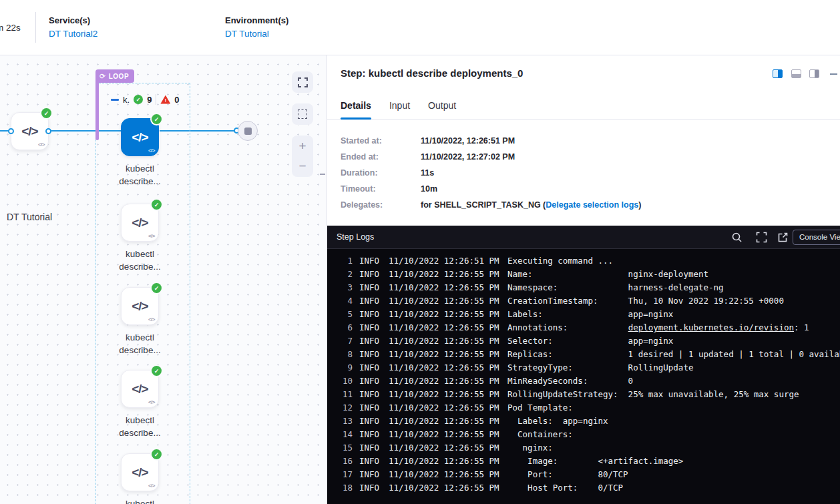 The height and width of the screenshot is (504, 840). I want to click on log-line: 2INFO11/10/2022 12:26:55 PMName: nginx-d…, so click(584, 274).